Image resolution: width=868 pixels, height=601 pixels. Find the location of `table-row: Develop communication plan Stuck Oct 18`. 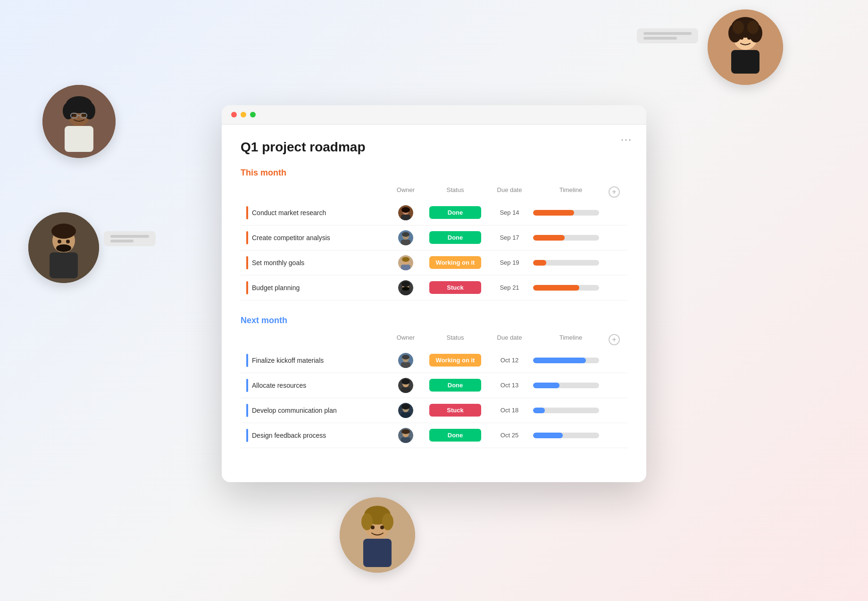

table-row: Develop communication plan Stuck Oct 18 is located at coordinates (434, 410).